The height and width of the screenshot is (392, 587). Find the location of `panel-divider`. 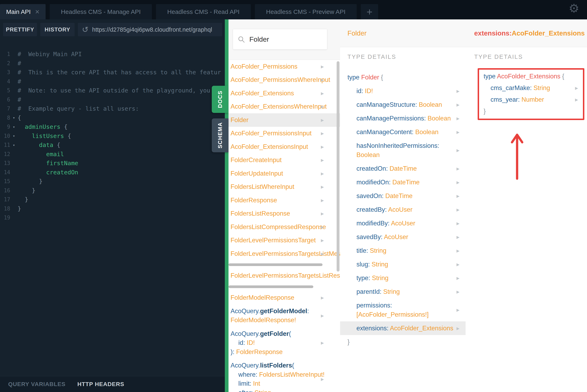

panel-divider is located at coordinates (227, 206).